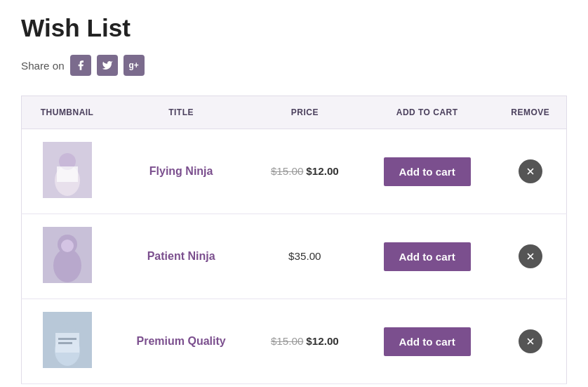  I want to click on page-title: Wish List, so click(294, 28).